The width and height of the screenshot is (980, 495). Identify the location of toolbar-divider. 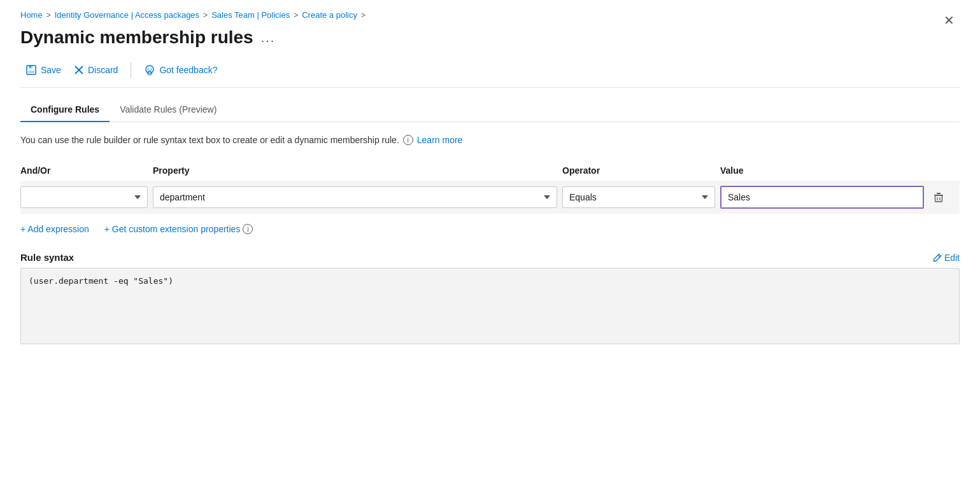
(131, 70).